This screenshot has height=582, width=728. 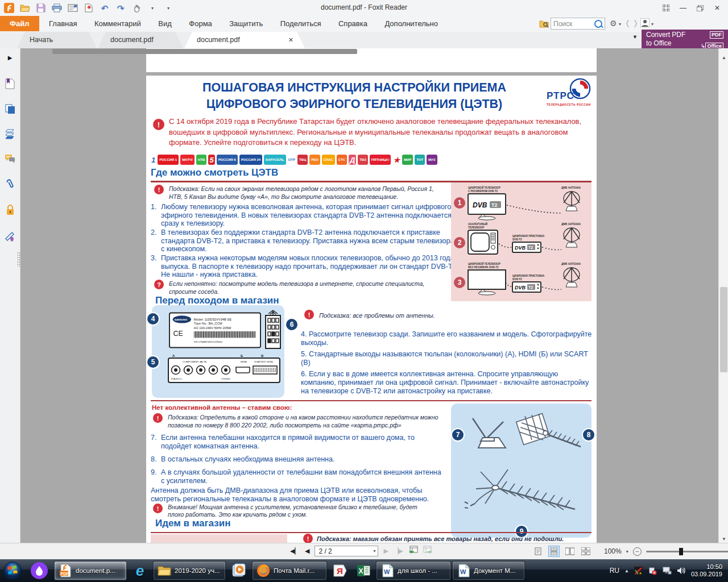 I want to click on channel-logo-Первый канал: 1, so click(x=154, y=160).